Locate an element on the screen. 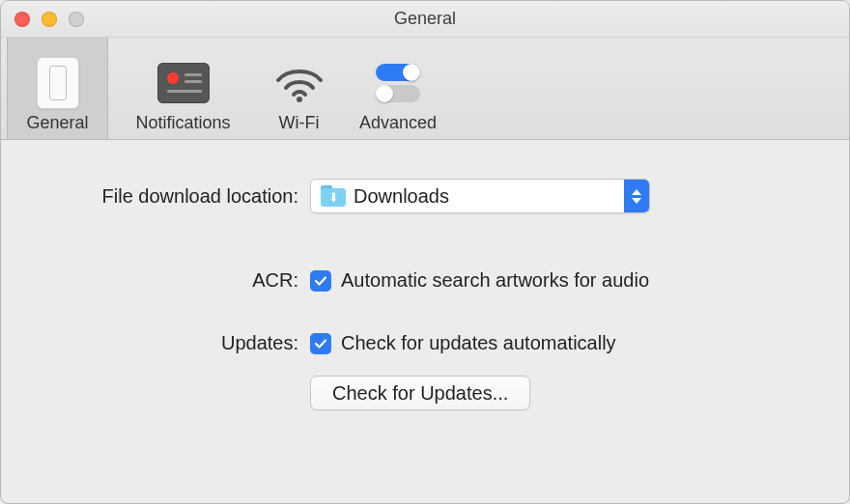  tab-advanced: Advanced is located at coordinates (398, 89).